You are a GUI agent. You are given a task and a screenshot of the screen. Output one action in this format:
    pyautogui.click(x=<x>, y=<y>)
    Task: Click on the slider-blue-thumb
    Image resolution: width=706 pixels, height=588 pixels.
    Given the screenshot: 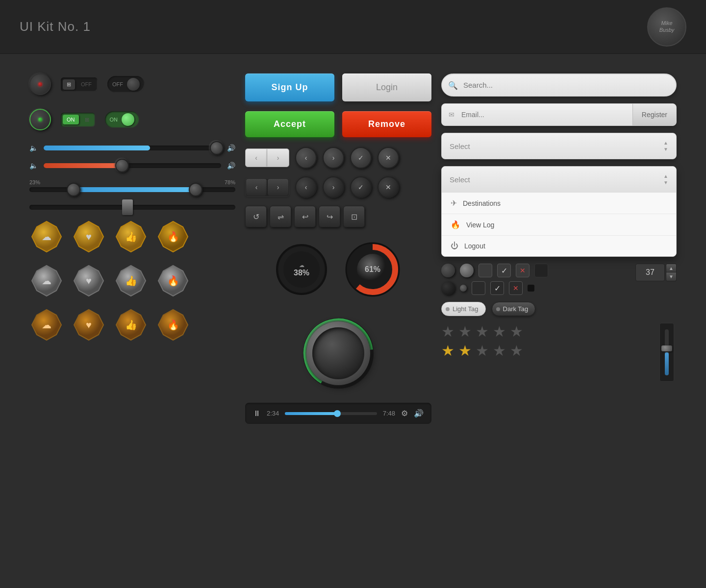 What is the action you would take?
    pyautogui.click(x=217, y=148)
    